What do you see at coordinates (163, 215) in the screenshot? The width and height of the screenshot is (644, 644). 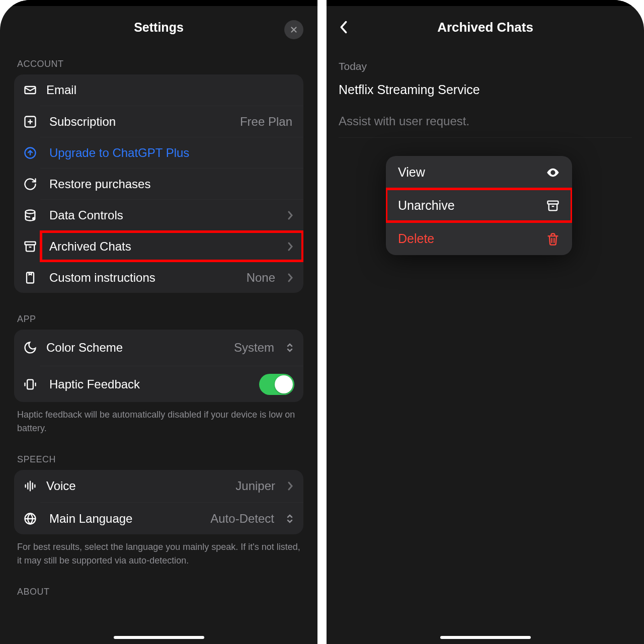 I see `row-label: Data Controls` at bounding box center [163, 215].